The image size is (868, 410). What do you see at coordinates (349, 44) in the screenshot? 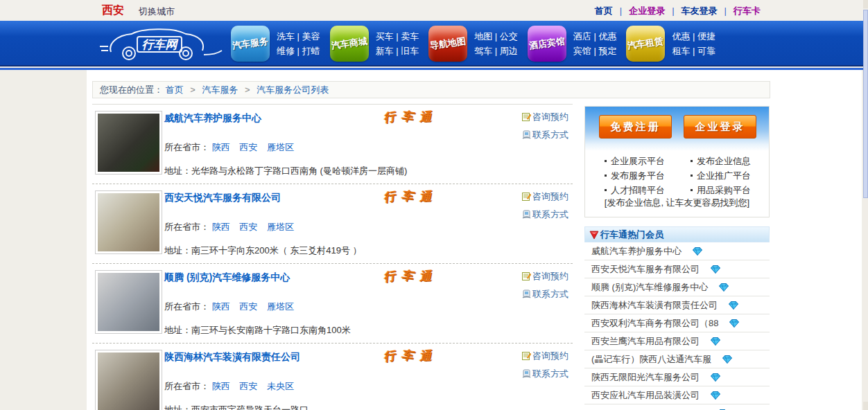
I see `nav-button-car-mall: 汽车商城` at bounding box center [349, 44].